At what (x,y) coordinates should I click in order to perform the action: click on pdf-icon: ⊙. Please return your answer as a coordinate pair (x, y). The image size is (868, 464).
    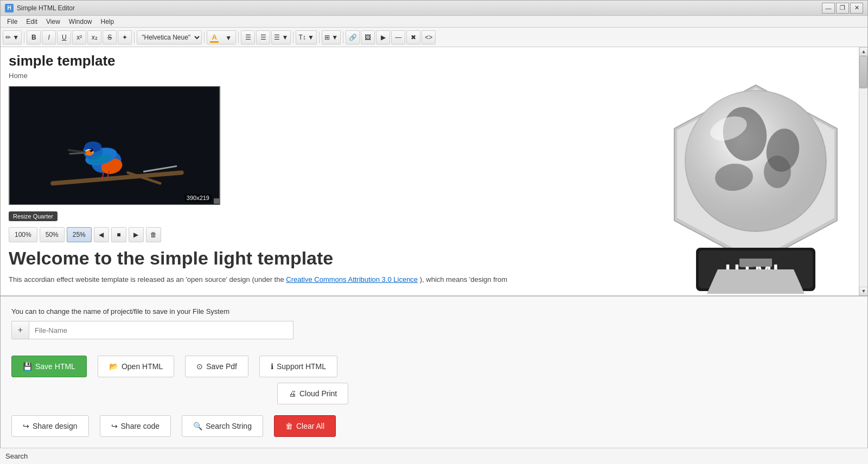
    Looking at the image, I should click on (200, 366).